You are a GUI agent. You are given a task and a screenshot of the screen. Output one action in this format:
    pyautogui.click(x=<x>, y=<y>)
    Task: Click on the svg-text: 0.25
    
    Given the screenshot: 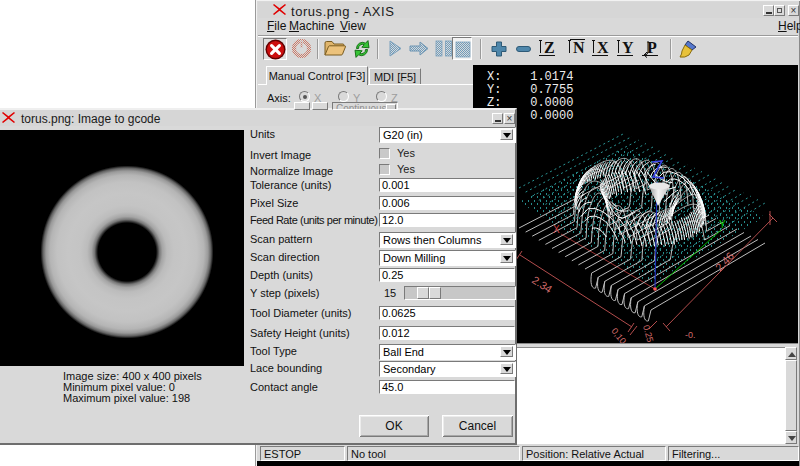 What is the action you would take?
    pyautogui.click(x=648, y=334)
    